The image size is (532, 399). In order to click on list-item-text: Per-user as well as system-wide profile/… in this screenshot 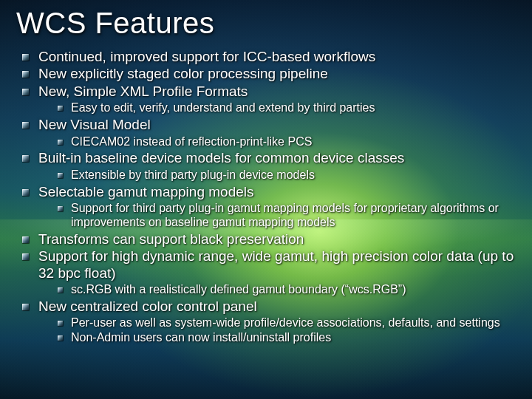, I will do `click(293, 324)`.